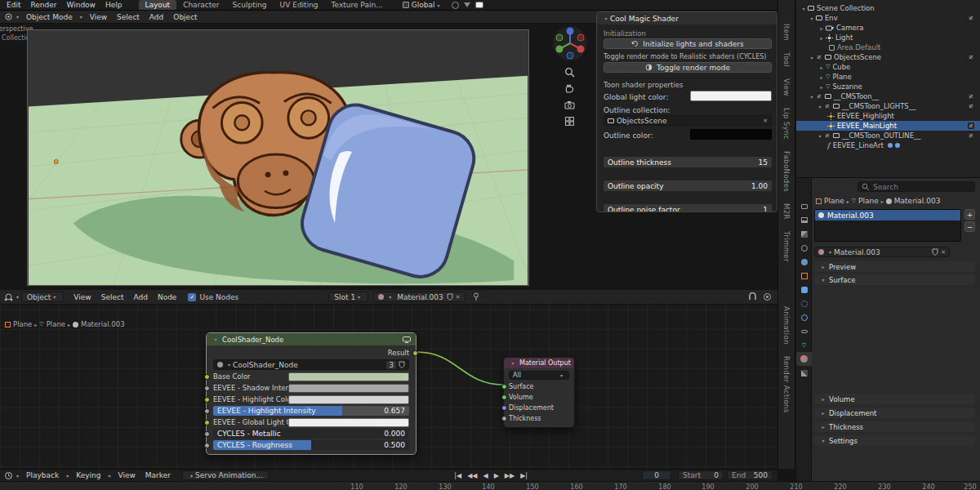 This screenshot has height=490, width=980. What do you see at coordinates (458, 297) in the screenshot?
I see `unlink-icon: ✕` at bounding box center [458, 297].